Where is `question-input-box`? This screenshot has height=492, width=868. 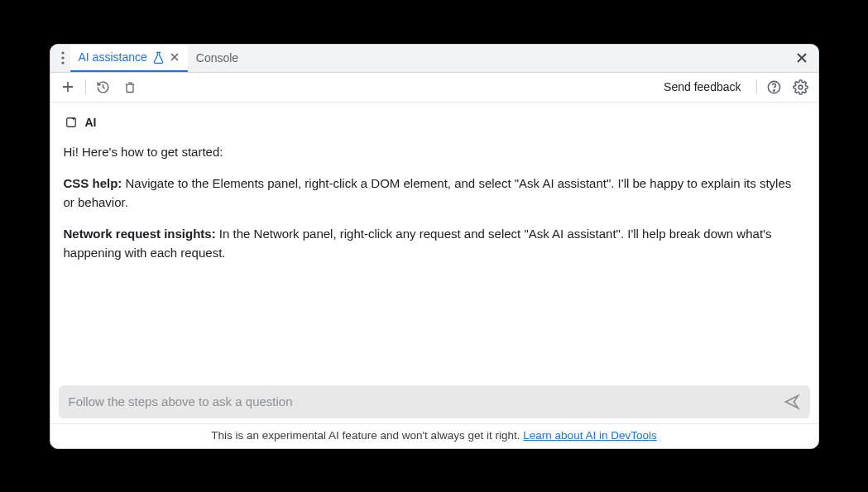
question-input-box is located at coordinates (434, 402).